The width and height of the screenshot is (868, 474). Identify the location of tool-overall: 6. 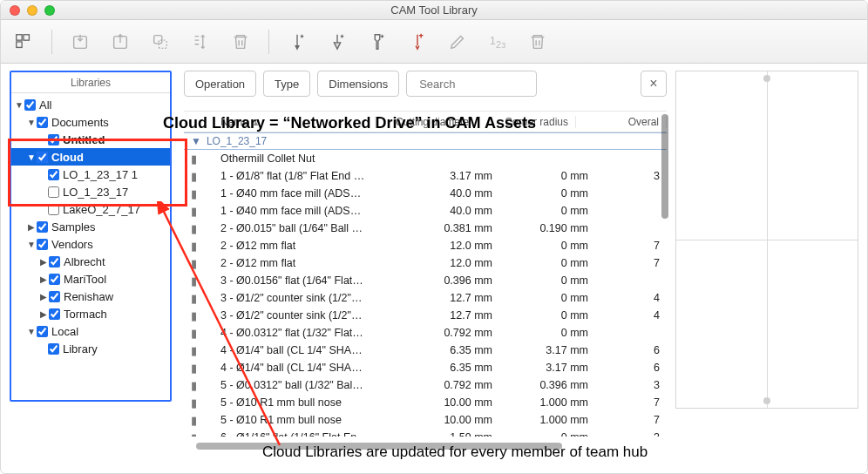
(631, 350).